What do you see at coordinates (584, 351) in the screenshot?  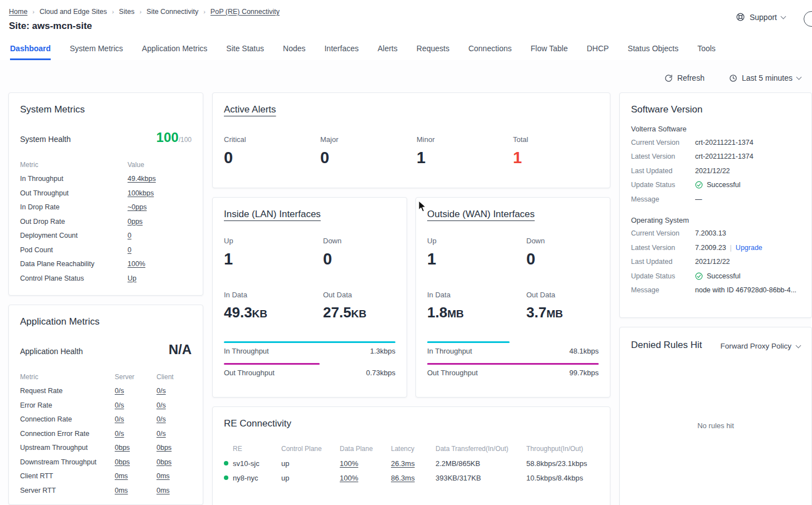 I see `in-throughput-value: 48.1kbps` at bounding box center [584, 351].